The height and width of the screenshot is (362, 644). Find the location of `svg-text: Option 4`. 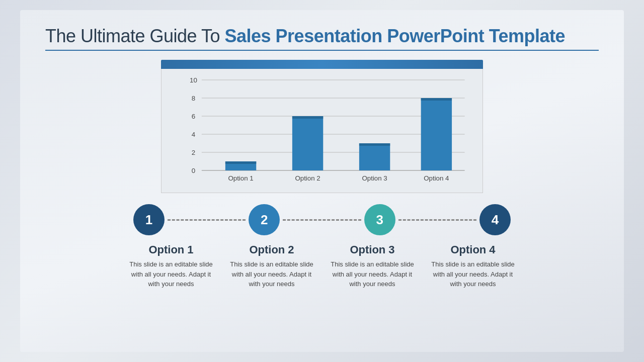

svg-text: Option 4 is located at coordinates (436, 178).